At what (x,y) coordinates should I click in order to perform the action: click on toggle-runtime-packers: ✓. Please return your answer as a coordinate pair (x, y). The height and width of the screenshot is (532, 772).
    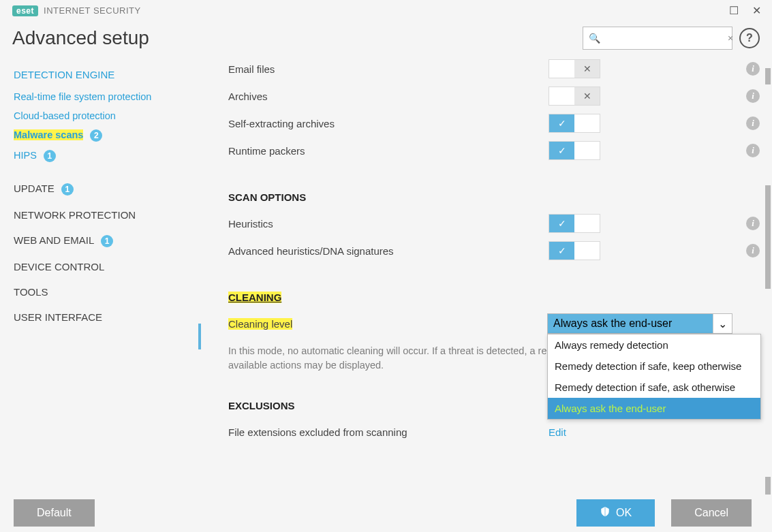
    Looking at the image, I should click on (574, 151).